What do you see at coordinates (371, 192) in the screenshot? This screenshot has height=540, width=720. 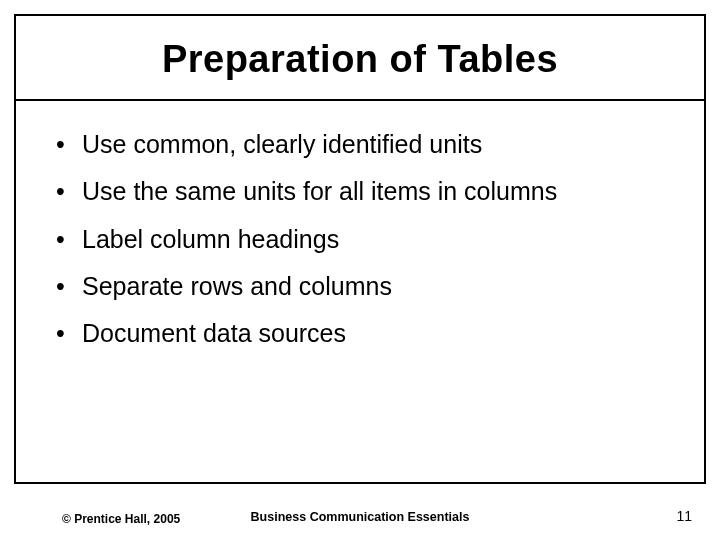 I see `list-item: Use the same units for all items in colu…` at bounding box center [371, 192].